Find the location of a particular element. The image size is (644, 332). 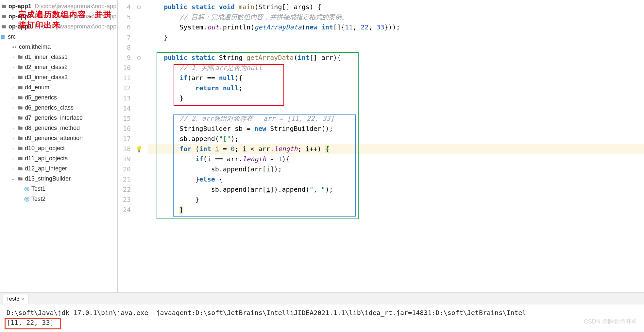

tree-module: op-app3D:\code\javasepromax\oop-app is located at coordinates (59, 27).